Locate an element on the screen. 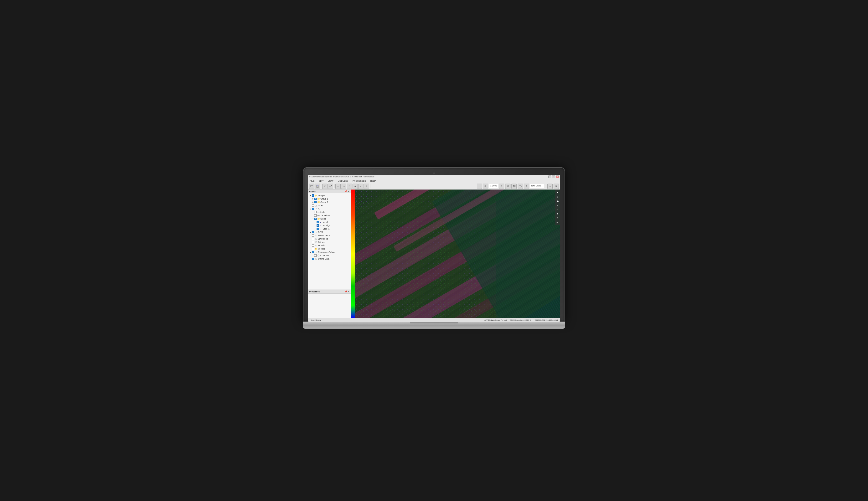 The image size is (868, 501). menu-help: HELP is located at coordinates (373, 181).